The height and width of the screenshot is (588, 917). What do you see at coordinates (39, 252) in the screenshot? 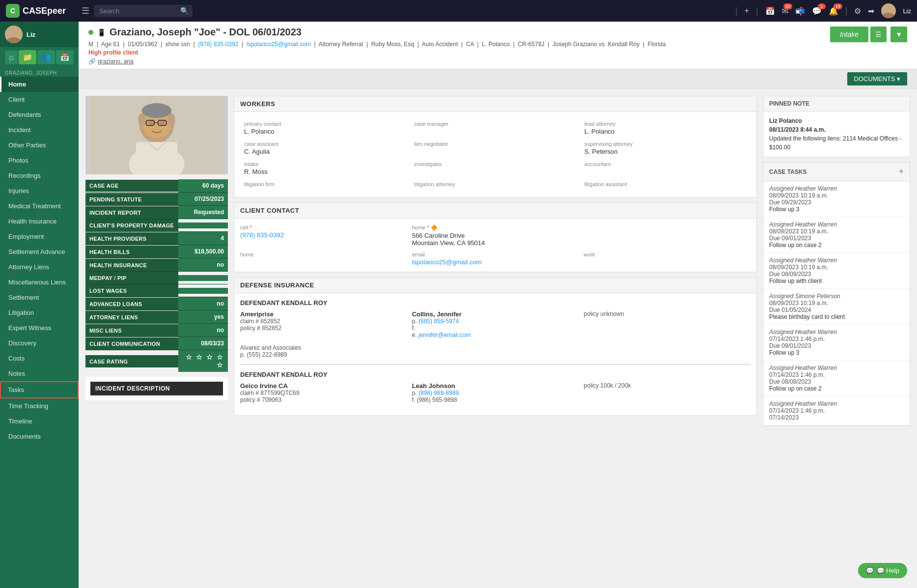
I see `sidebar-item-settlement-advance: Settlement Advance` at bounding box center [39, 252].